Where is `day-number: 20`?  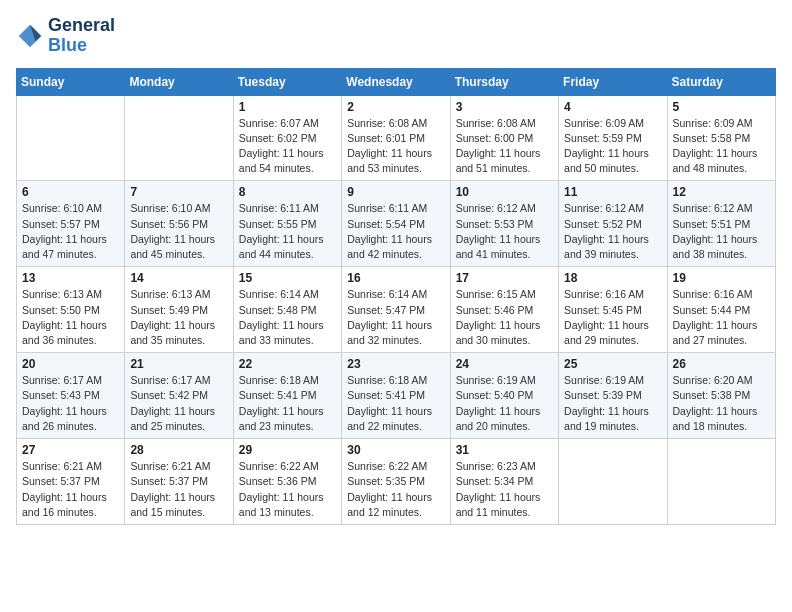 day-number: 20 is located at coordinates (70, 364).